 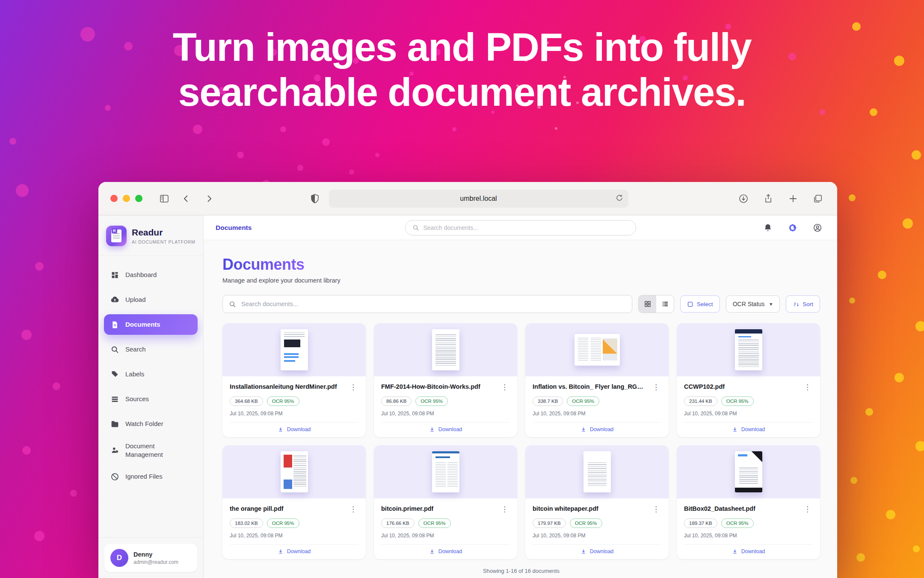 I want to click on sidebar-item-watch-folder: Watch Folder, so click(x=151, y=424).